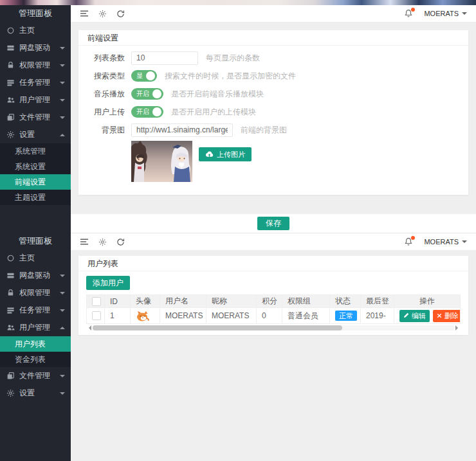  I want to click on background-preview-image, so click(162, 161).